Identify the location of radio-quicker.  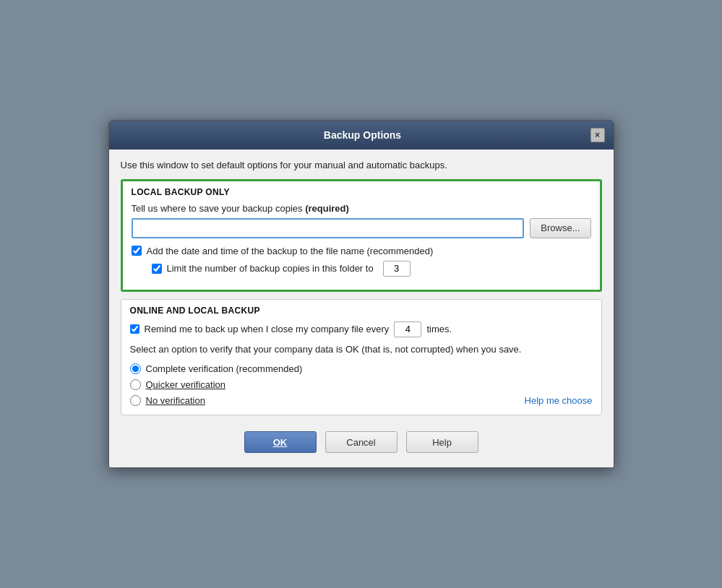
(136, 384).